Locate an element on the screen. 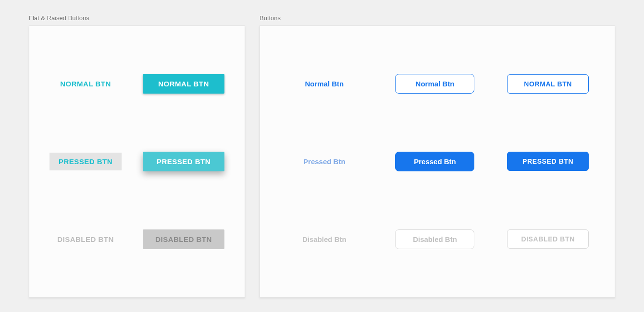  outline-caps-button-pressed: PRESSED BTN is located at coordinates (548, 161).